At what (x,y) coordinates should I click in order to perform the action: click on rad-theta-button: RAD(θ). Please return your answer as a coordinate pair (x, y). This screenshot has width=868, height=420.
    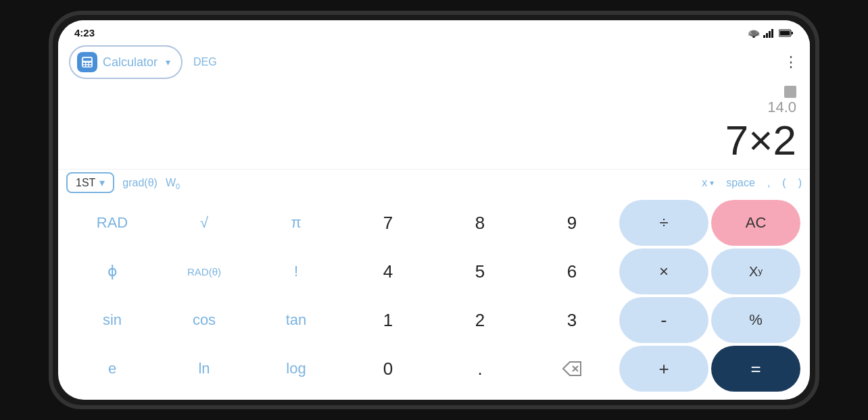
    Looking at the image, I should click on (204, 271).